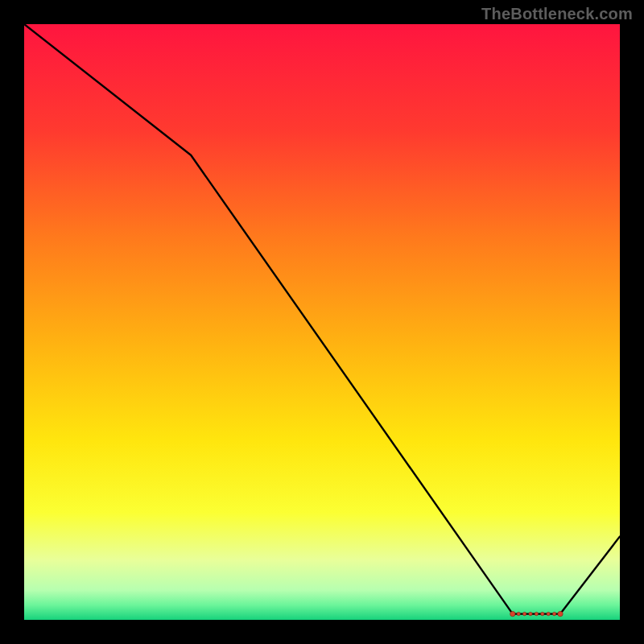  What do you see at coordinates (537, 613) in the screenshot?
I see `marker-group` at bounding box center [537, 613].